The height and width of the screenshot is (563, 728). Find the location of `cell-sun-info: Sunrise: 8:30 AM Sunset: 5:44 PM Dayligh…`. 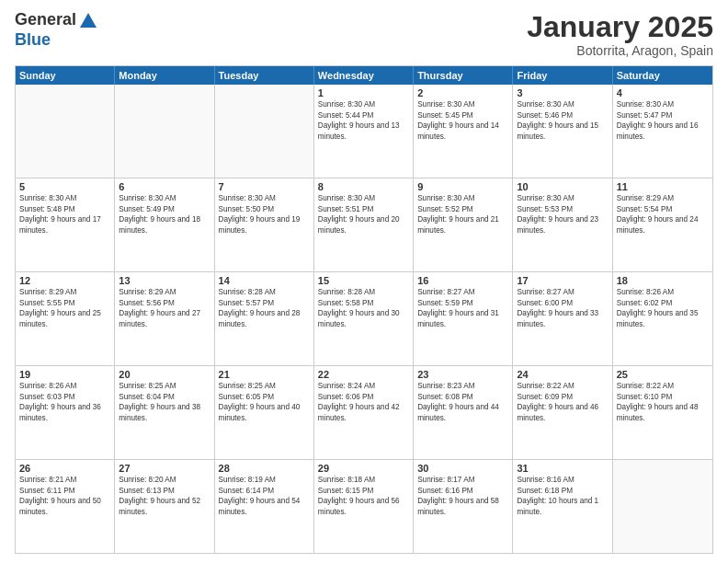

cell-sun-info: Sunrise: 8:30 AM Sunset: 5:44 PM Dayligh… is located at coordinates (364, 121).